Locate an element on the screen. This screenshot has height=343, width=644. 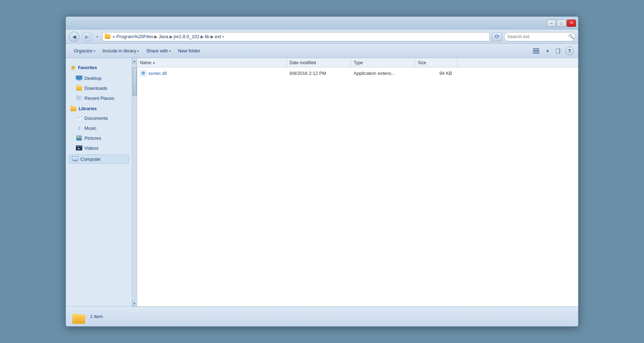
organize-chevron: ▾ is located at coordinates (95, 51).